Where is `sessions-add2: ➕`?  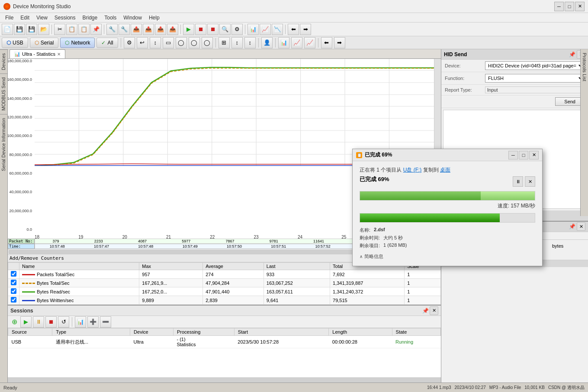 sessions-add2: ➕ is located at coordinates (93, 322).